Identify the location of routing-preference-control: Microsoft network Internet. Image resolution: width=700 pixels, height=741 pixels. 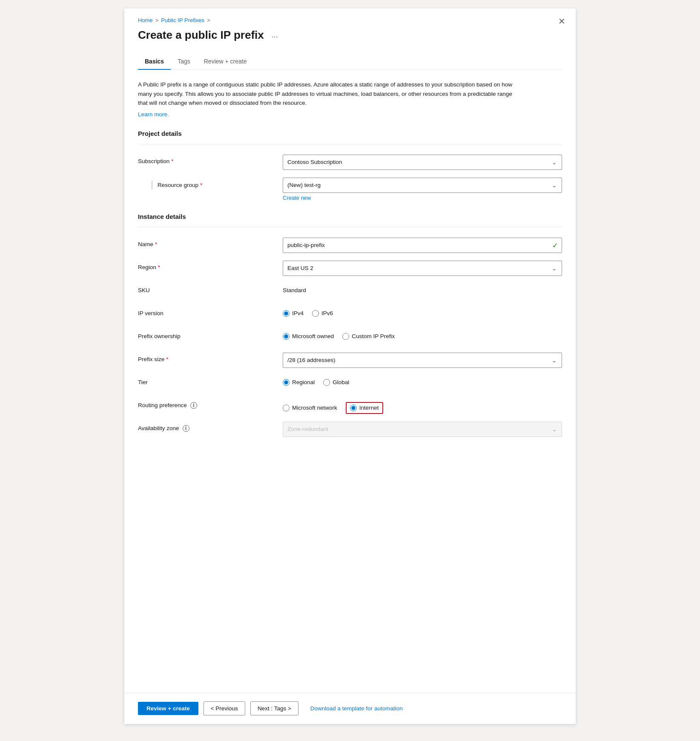
(422, 406).